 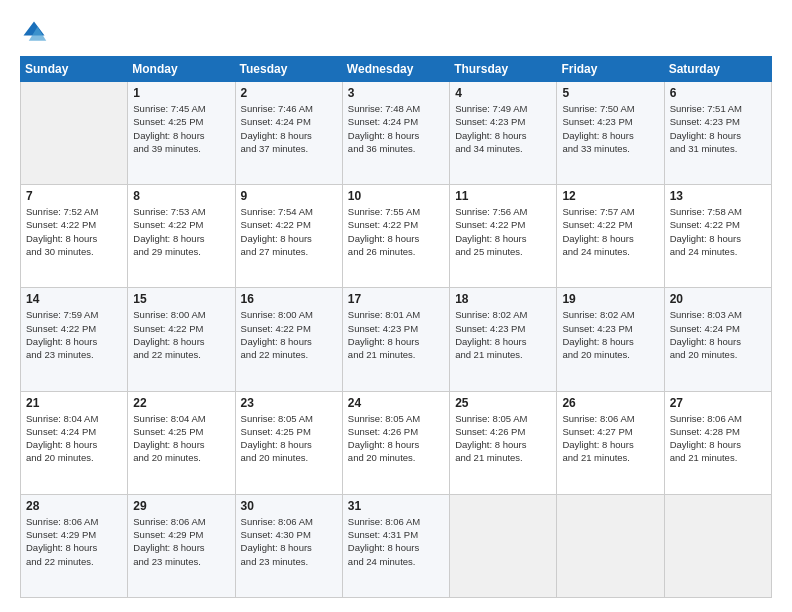 What do you see at coordinates (503, 403) in the screenshot?
I see `day-number: 25` at bounding box center [503, 403].